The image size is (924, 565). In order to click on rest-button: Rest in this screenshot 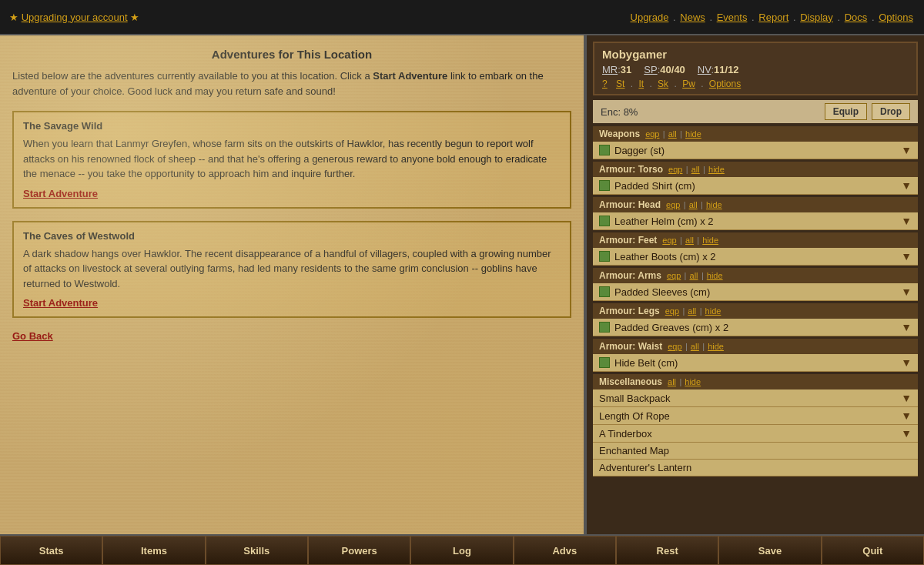, I will do `click(667, 550)`.